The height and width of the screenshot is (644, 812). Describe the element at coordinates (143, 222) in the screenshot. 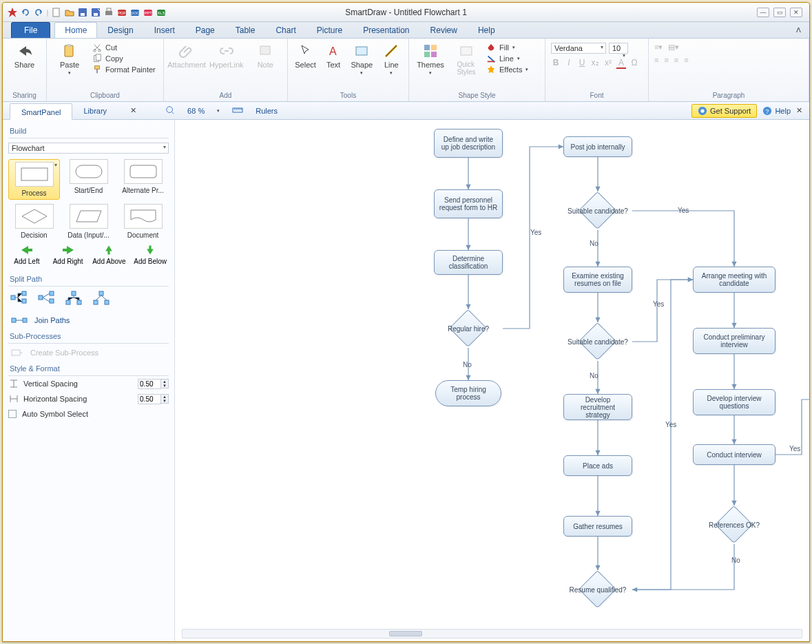

I see `shape-document: Document` at that location.